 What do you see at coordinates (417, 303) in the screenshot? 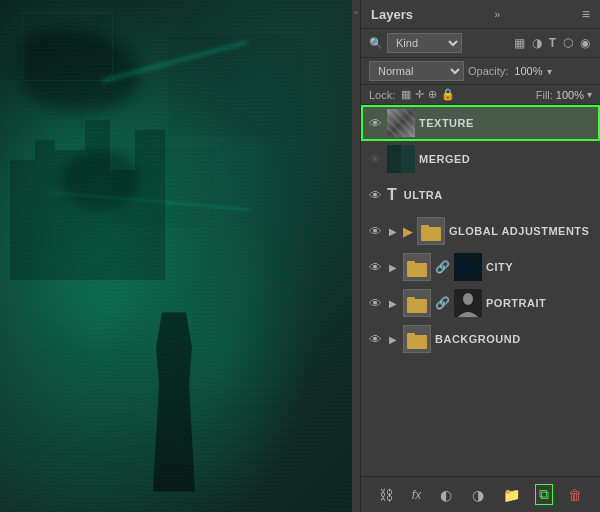
I see `layer-thumb-portrait-folder` at bounding box center [417, 303].